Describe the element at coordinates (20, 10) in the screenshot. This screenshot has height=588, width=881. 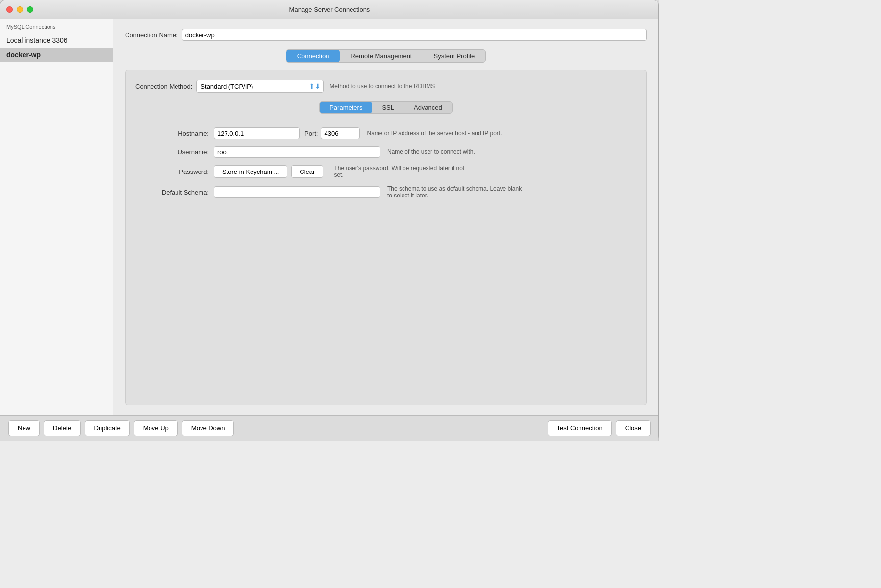
I see `minimize-btn` at that location.